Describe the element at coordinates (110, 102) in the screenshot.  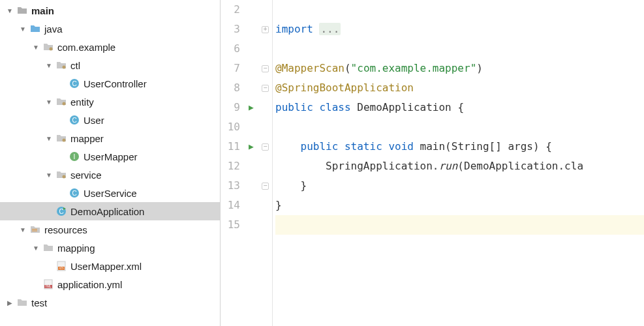
I see `tree-item-entity: ▼ entity` at that location.